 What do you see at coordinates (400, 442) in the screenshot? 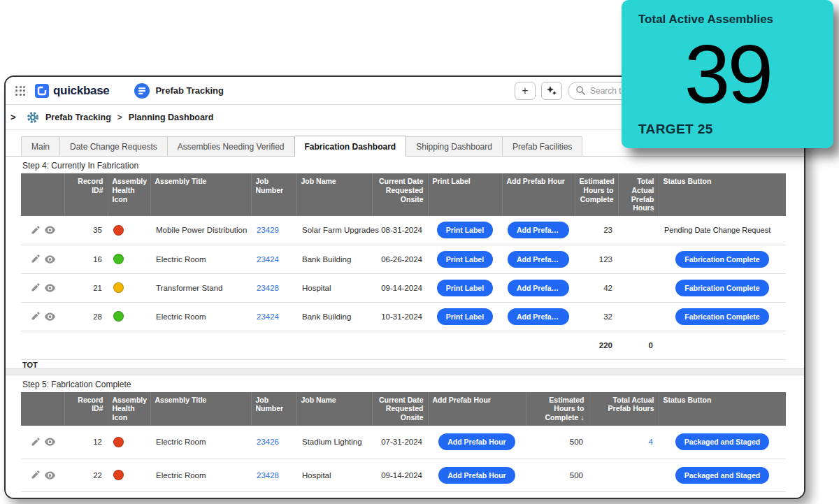
I see `requested-date: 07-31-2024` at bounding box center [400, 442].